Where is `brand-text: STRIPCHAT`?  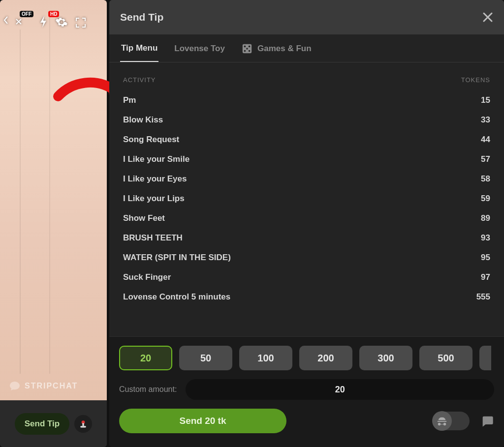
brand-text: STRIPCHAT is located at coordinates (51, 386).